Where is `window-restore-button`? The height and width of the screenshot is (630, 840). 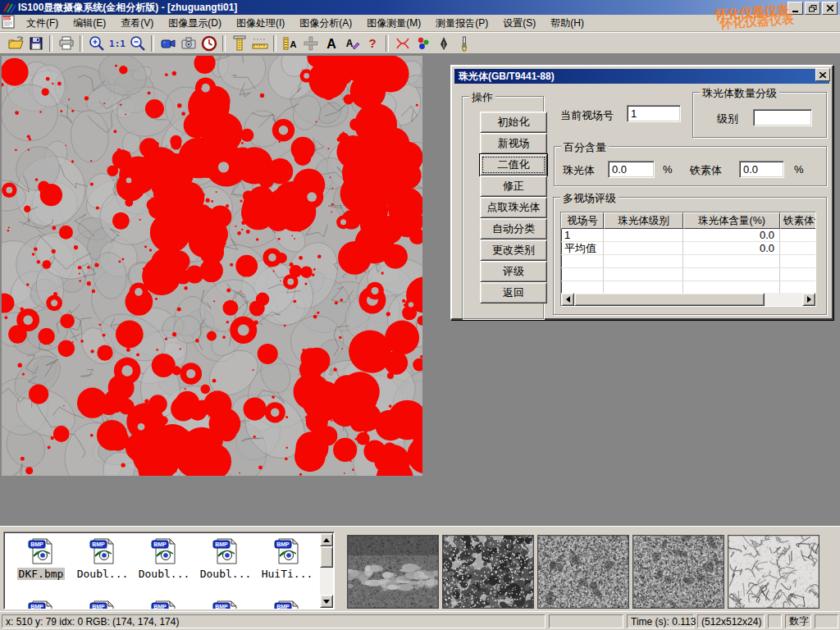 window-restore-button is located at coordinates (812, 8).